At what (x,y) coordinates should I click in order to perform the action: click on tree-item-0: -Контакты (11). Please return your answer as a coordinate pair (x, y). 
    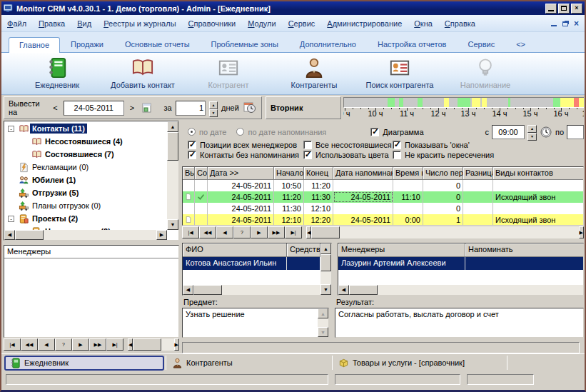
    Looking at the image, I should click on (86, 129).